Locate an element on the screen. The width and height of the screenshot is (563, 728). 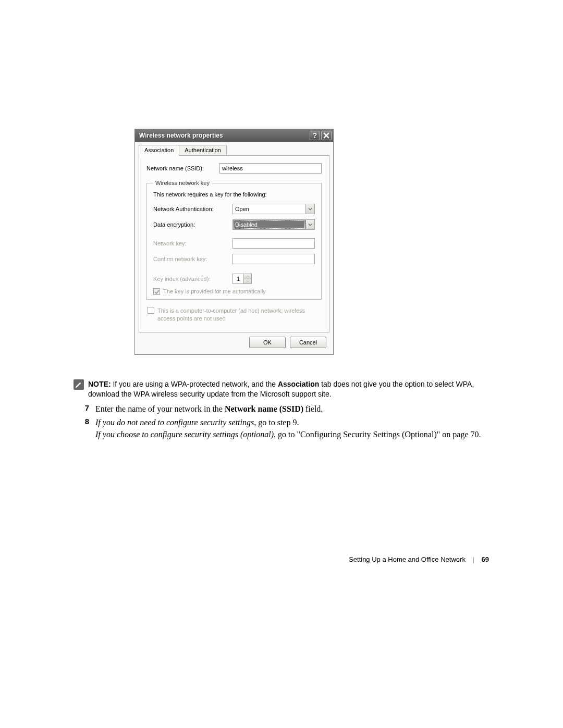
data-encryption-combo: Disabled is located at coordinates (274, 225).